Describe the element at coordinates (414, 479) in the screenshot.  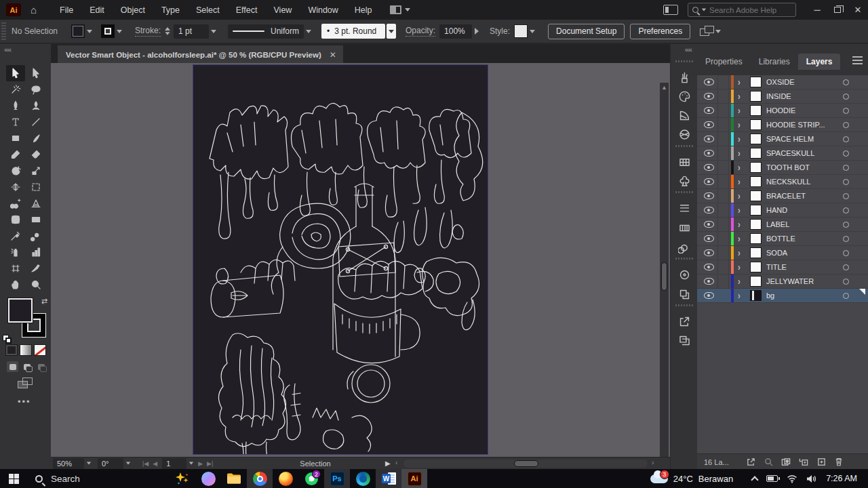
I see `illustrator-taskbar-icon: Ai` at that location.